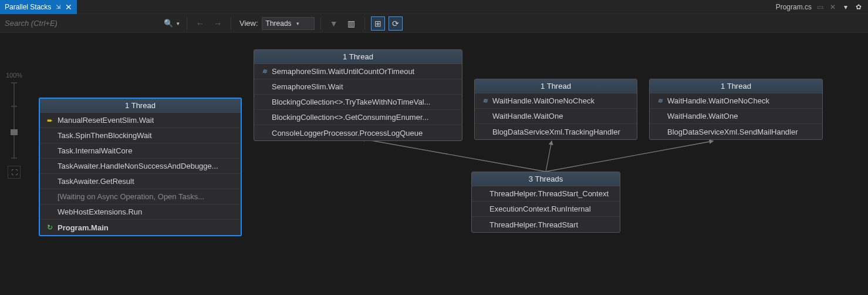 This screenshot has height=295, width=868. Describe the element at coordinates (820, 7) in the screenshot. I see `preview-icon: ▭` at that location.